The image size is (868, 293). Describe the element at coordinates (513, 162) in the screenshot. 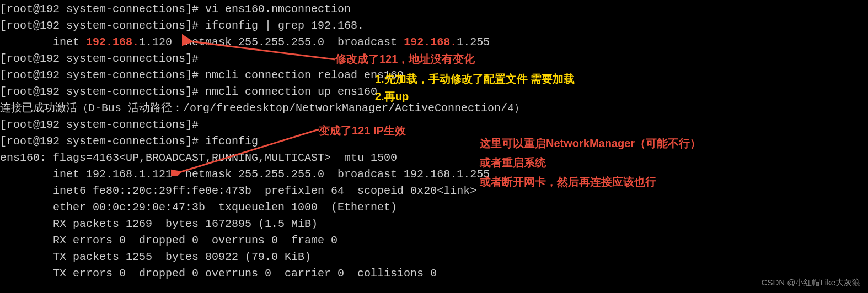

I see `annotation-restart-system: 或者重启系统` at that location.